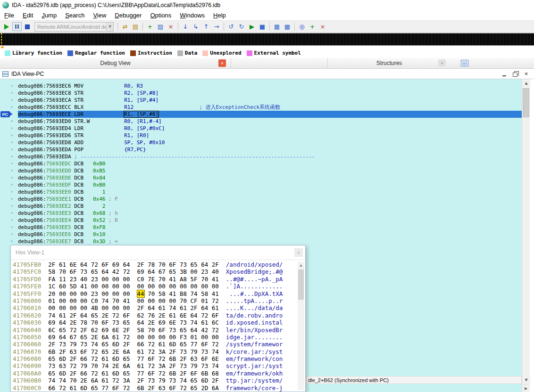  I want to click on scroll-down-icon: ▼, so click(526, 380).